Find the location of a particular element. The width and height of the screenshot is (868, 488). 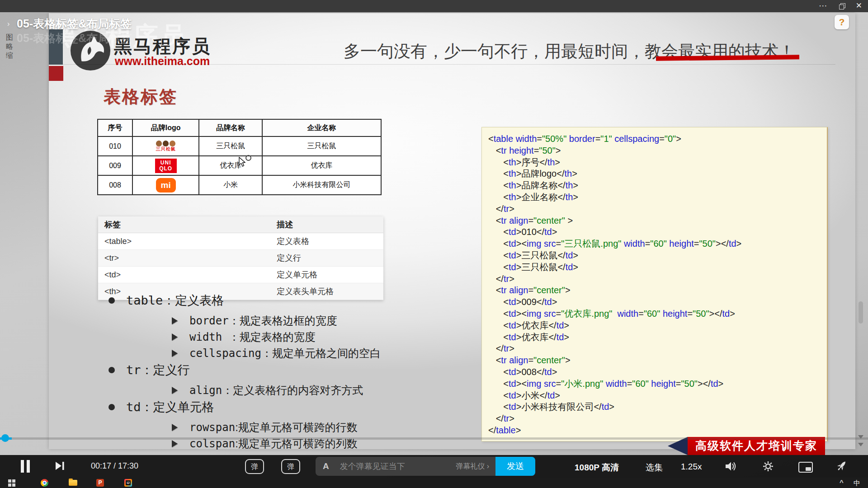

pause-button is located at coordinates (26, 466).